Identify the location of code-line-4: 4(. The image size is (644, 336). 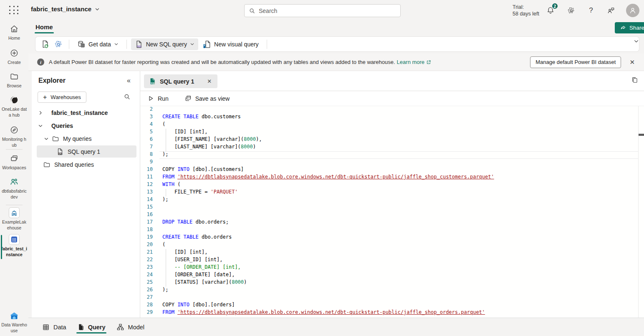
(392, 125).